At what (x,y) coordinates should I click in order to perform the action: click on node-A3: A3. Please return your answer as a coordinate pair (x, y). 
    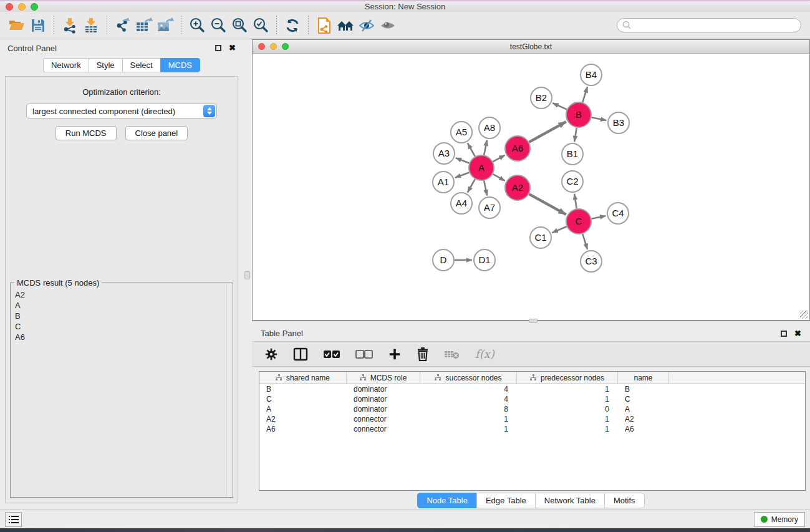
    Looking at the image, I should click on (444, 153).